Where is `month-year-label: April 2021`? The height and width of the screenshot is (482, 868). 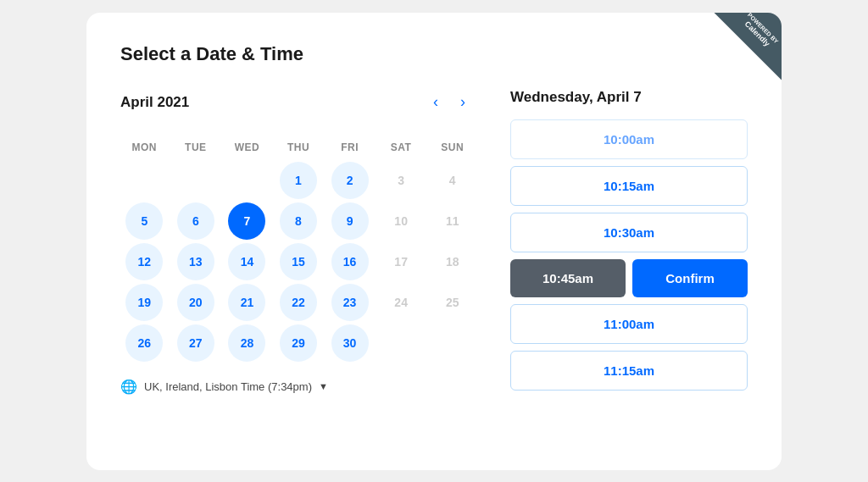 month-year-label: April 2021 is located at coordinates (271, 102).